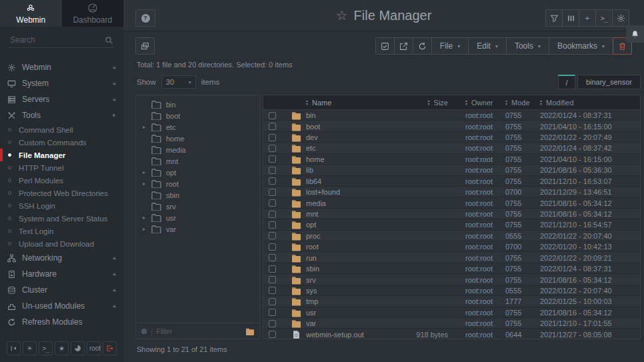 The width and height of the screenshot is (644, 362). I want to click on file-row: etc root:root 0755 2022/01/24 - 08:37:42, so click(452, 148).